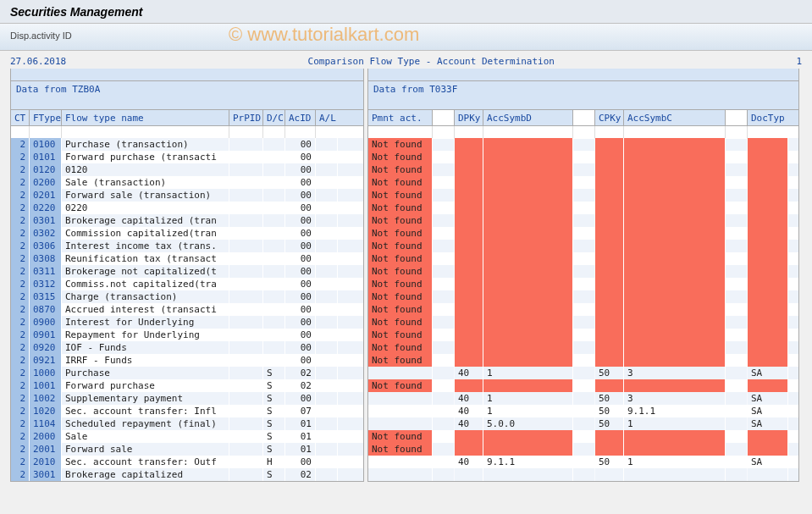 Image resolution: width=812 pixels, height=514 pixels. Describe the element at coordinates (301, 474) in the screenshot. I see `cell-acid: 02` at that location.